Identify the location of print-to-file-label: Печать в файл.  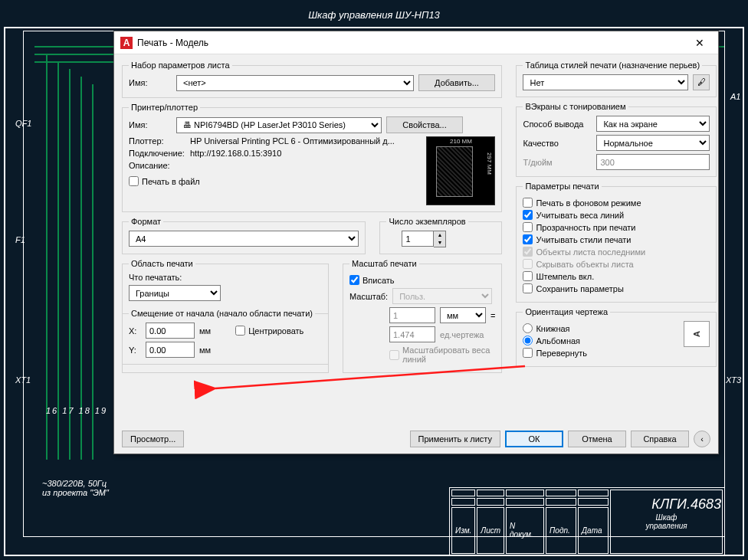
(171, 182).